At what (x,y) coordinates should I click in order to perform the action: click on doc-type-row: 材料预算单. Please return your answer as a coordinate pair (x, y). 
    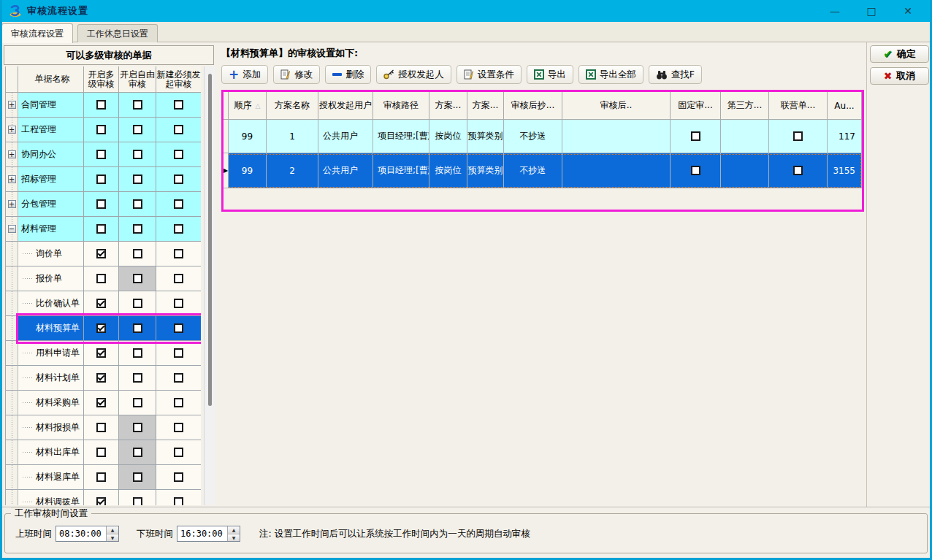
    Looking at the image, I should click on (104, 329).